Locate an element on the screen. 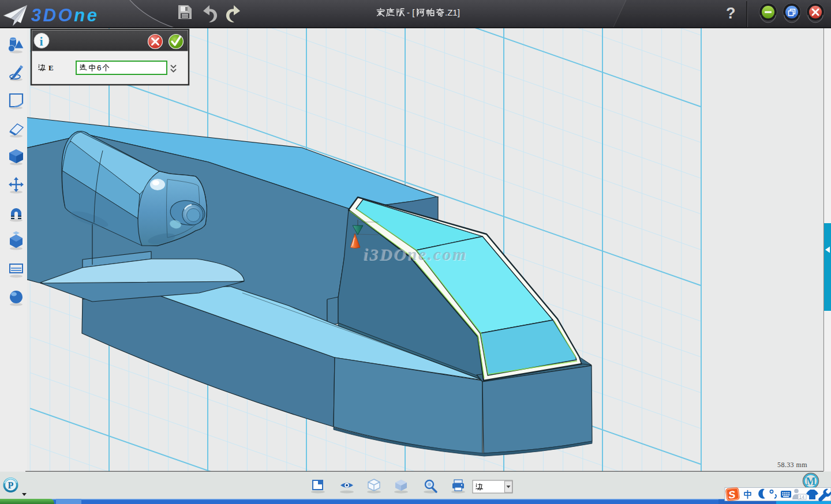  svg-text: 14 is located at coordinates (802, 497).